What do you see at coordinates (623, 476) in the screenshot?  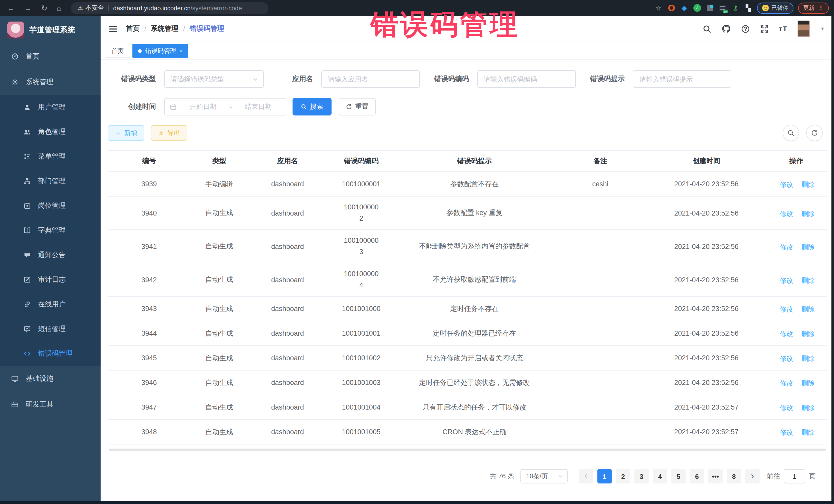 I see `page-button-2: 2` at bounding box center [623, 476].